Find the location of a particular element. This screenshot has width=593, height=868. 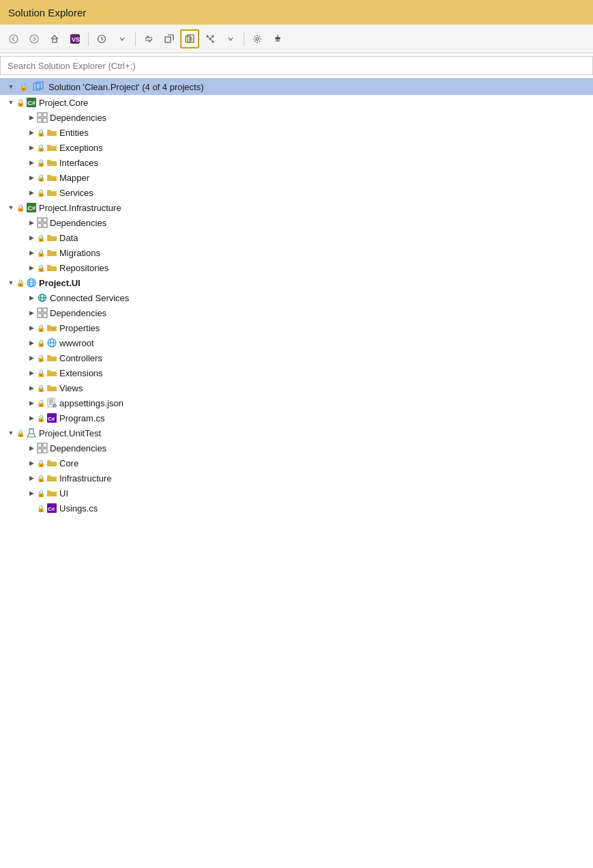

dependencies-ui-row: Dependencies is located at coordinates (296, 313).